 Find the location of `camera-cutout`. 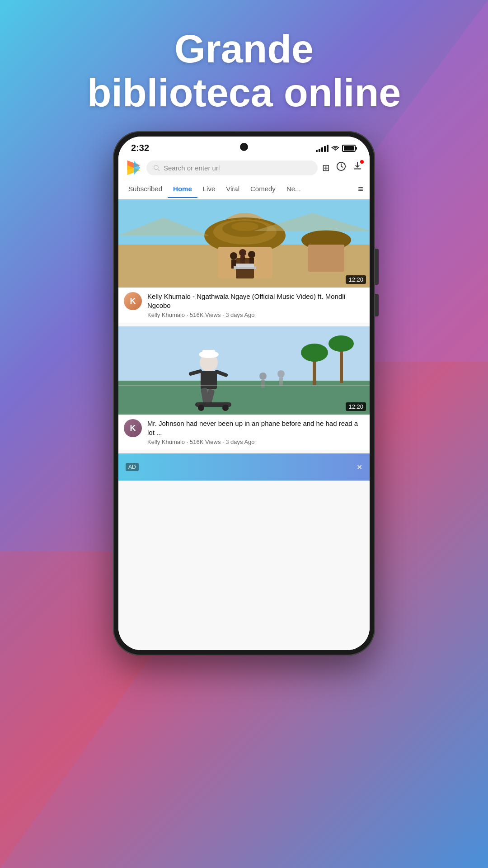

camera-cutout is located at coordinates (244, 147).